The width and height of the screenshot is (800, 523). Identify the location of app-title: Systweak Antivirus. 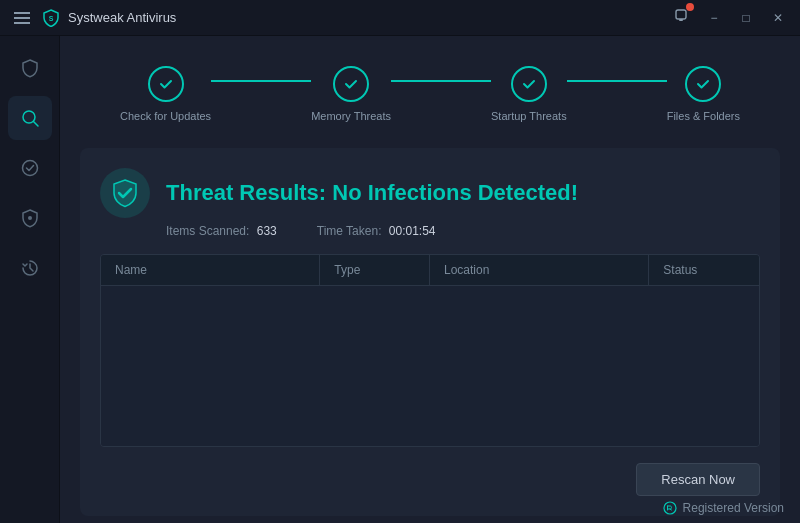
(122, 18).